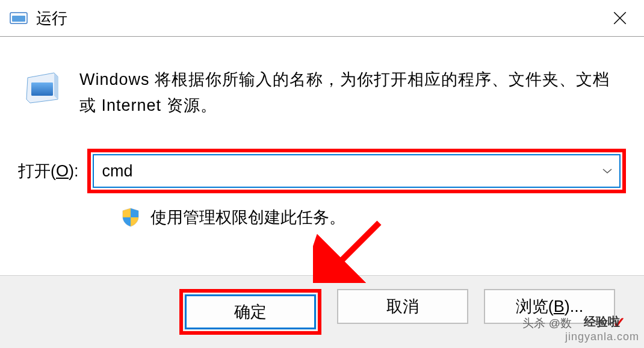  Describe the element at coordinates (602, 337) in the screenshot. I see `watermark-site: jingyanla.com` at that location.